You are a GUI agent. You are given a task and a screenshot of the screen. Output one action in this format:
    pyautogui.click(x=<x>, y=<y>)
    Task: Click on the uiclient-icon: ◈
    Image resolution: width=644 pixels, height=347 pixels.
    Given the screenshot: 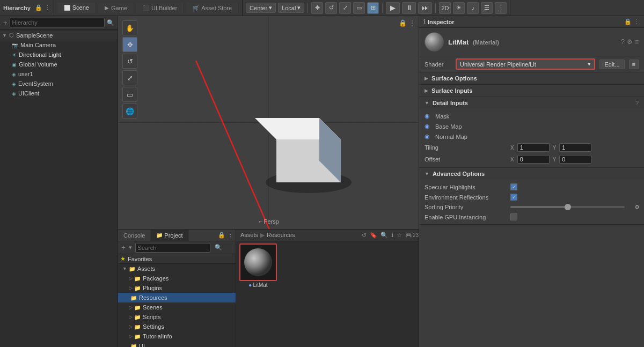 What is the action you would take?
    pyautogui.click(x=14, y=93)
    